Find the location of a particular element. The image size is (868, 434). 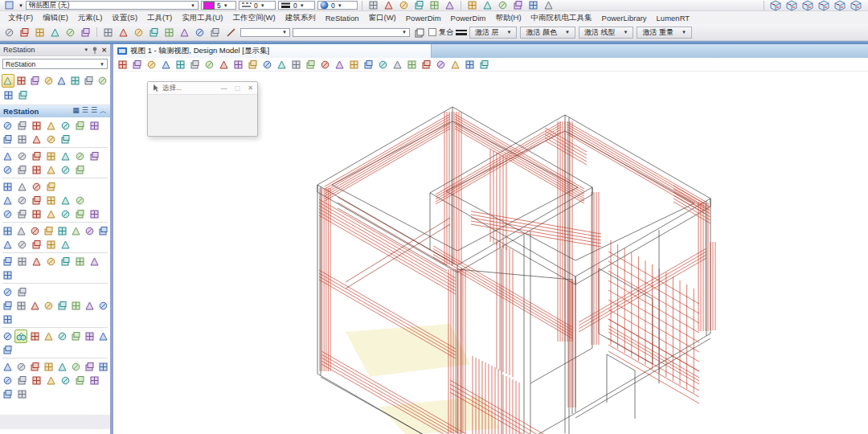

line-style-combo: 0 ▼ is located at coordinates (257, 5).